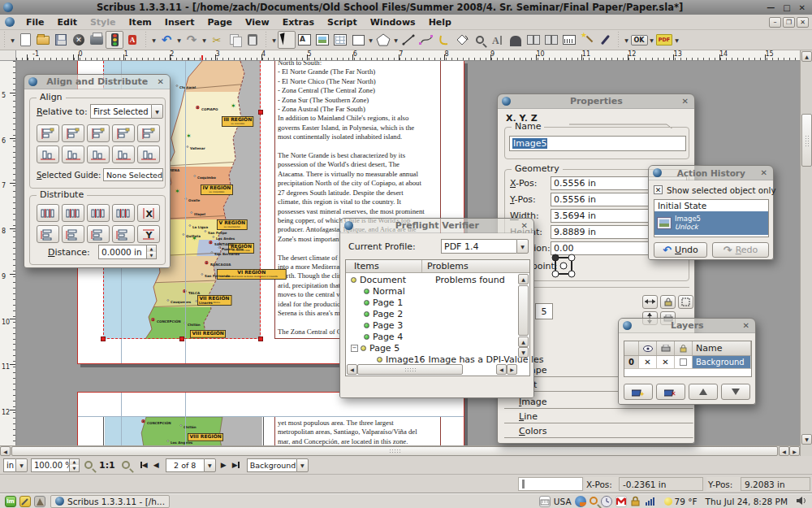  I want to click on undo-button: ↶, so click(166, 40).